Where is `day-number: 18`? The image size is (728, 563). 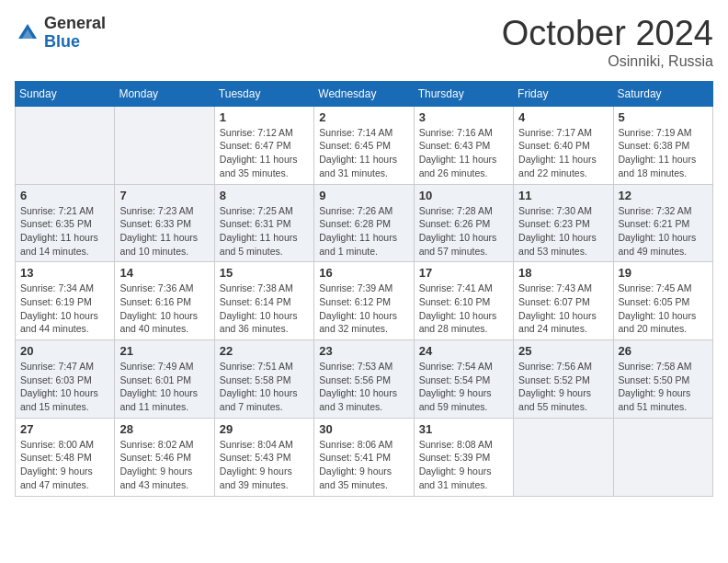
day-number: 18 is located at coordinates (563, 272).